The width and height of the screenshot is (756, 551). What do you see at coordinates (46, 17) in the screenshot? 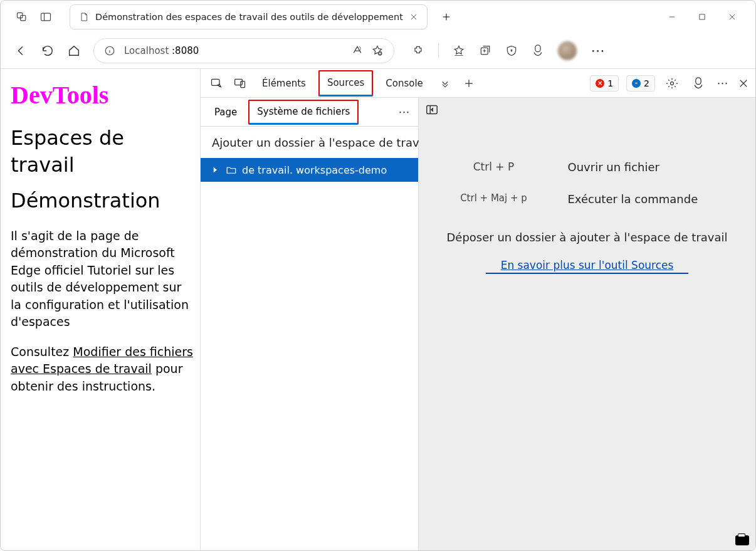
I see `tab-actions-icon` at bounding box center [46, 17].